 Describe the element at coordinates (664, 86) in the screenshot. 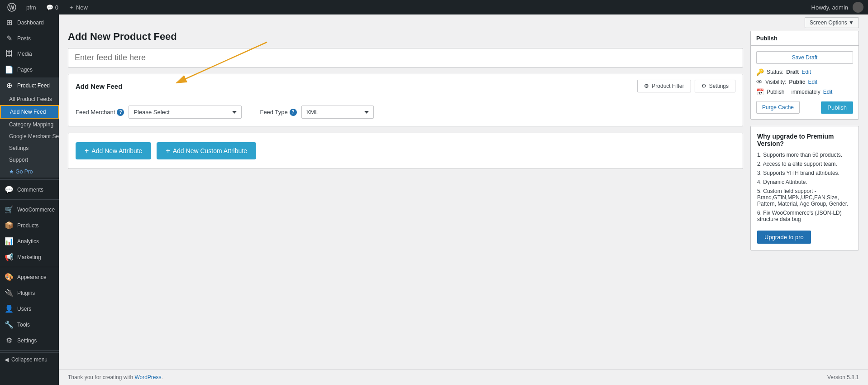

I see `product-filter-button: ⚙ Product Filter` at that location.